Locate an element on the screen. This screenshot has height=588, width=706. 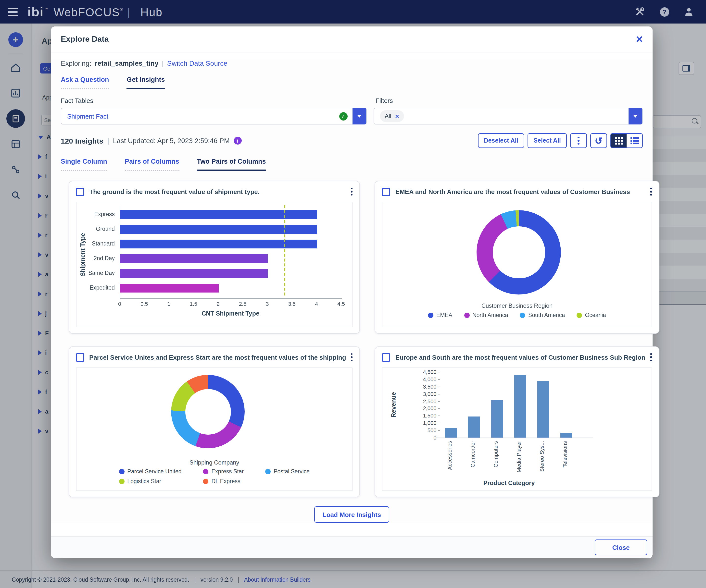
check-icon: ✓ is located at coordinates (343, 116).